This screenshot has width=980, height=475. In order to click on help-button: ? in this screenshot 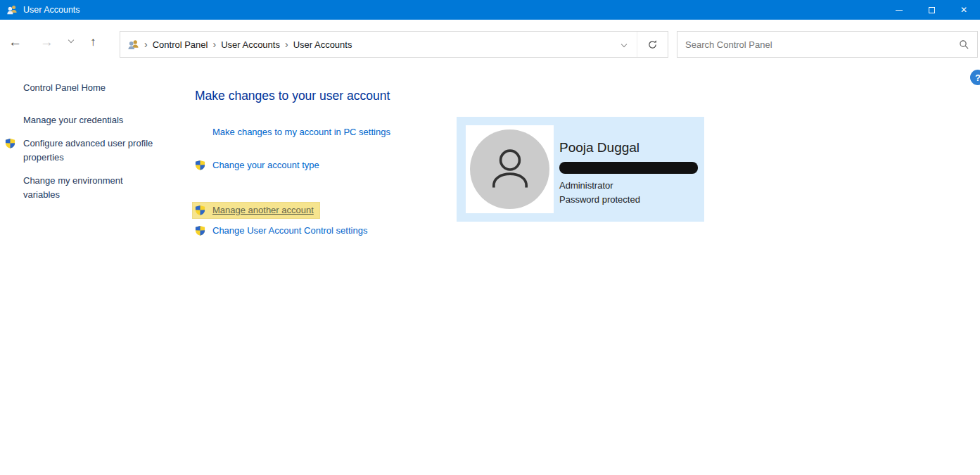, I will do `click(975, 77)`.